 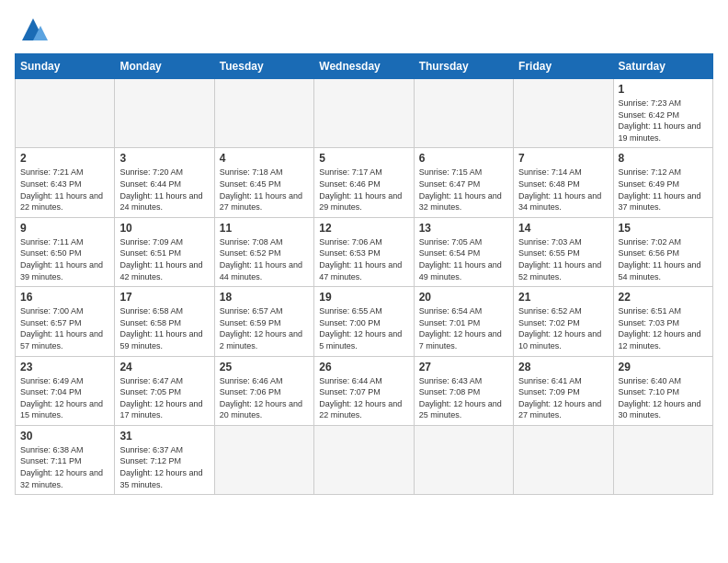 I want to click on day-header-friday: Friday, so click(x=563, y=66).